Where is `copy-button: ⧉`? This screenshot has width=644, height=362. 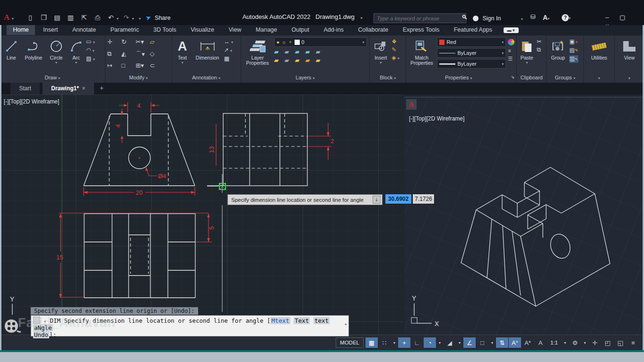
copy-button: ⧉ is located at coordinates (114, 56).